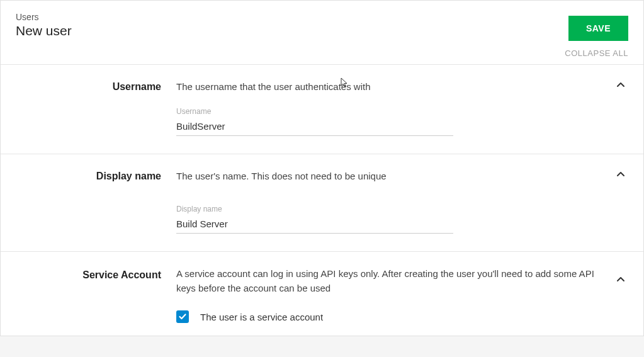 The width and height of the screenshot is (644, 357). I want to click on section-body-service-account: A service account can log in using API k…, so click(402, 295).